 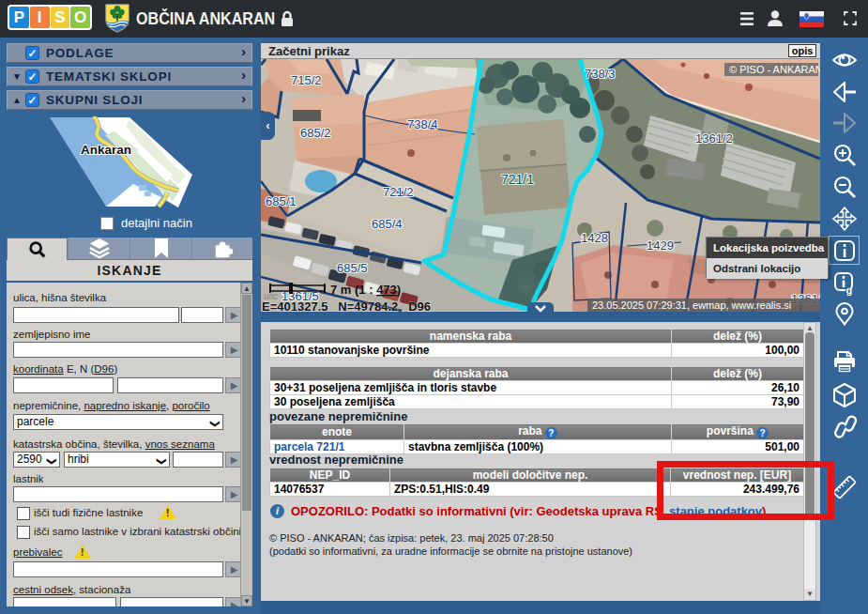 I want to click on svg-text:23.05.2025 07:29:31, ewmap, ww: 23.05.2025 07:29:31, ewmap, www.realis.s…, so click(x=692, y=305).